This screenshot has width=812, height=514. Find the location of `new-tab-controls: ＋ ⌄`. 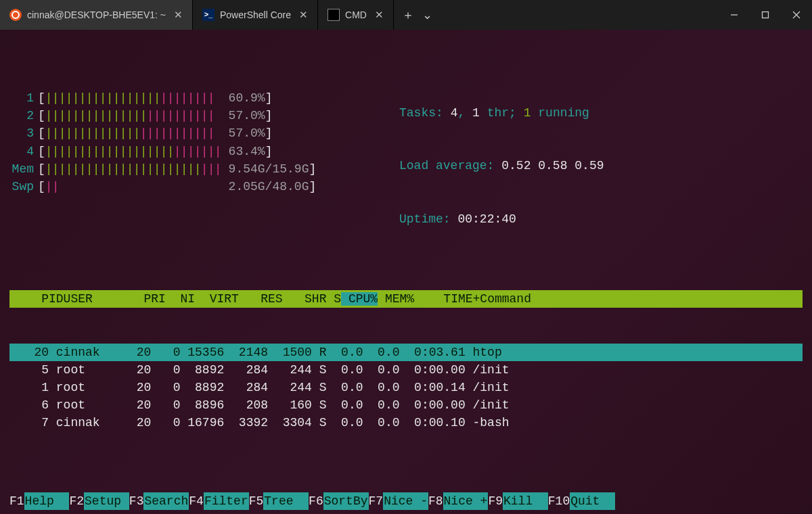

new-tab-controls: ＋ ⌄ is located at coordinates (417, 15).